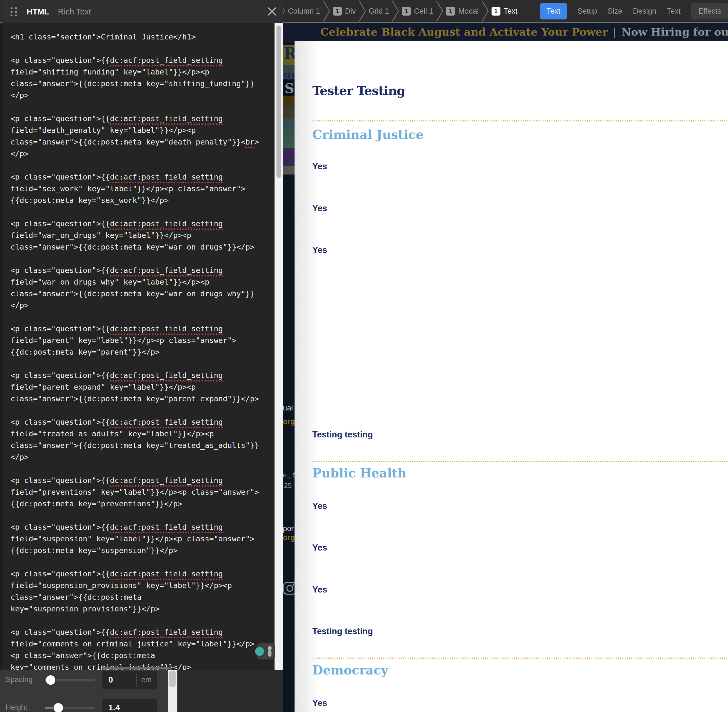 The width and height of the screenshot is (728, 712). I want to click on height-row: Height 1.4, so click(84, 705).